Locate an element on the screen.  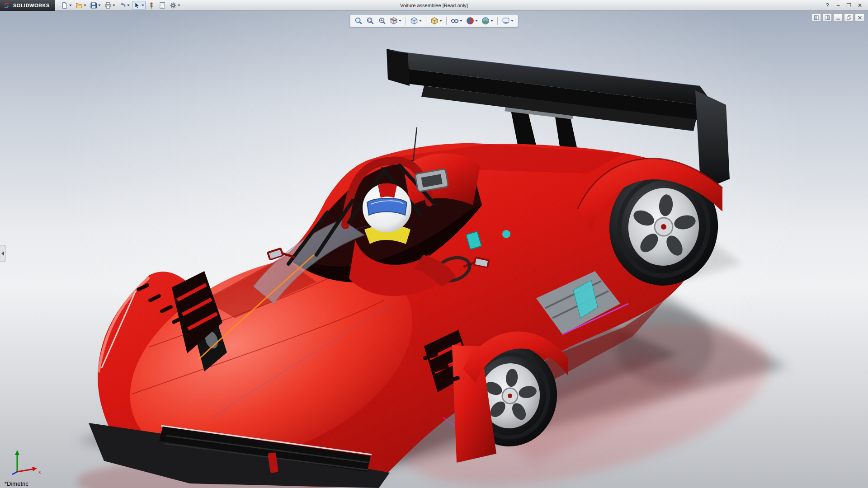
options-button is located at coordinates (175, 5).